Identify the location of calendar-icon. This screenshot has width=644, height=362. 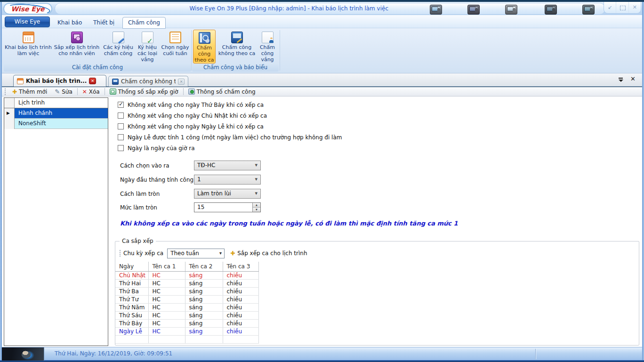
(20, 81).